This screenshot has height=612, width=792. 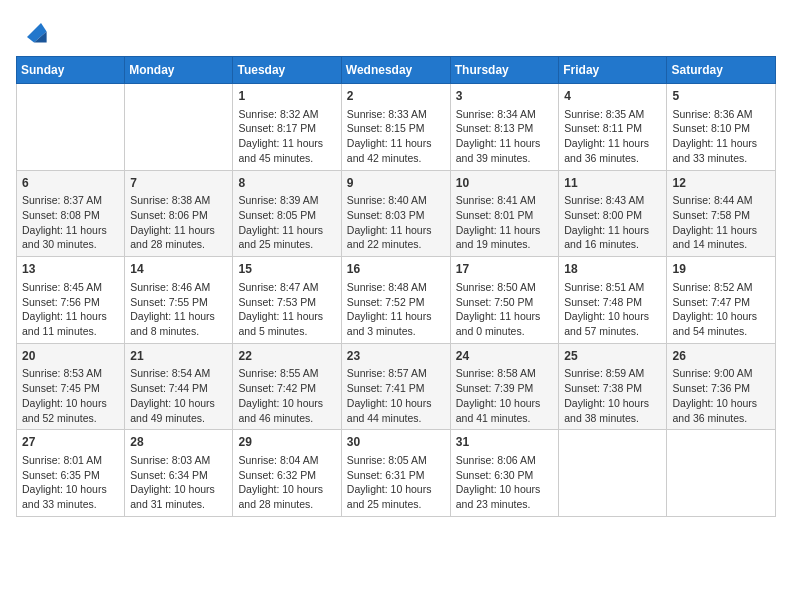 I want to click on calendar-day-cell: 20Sunrise: 8:53 AM Sunset: 7:45 PM Dayli…, so click(x=71, y=386).